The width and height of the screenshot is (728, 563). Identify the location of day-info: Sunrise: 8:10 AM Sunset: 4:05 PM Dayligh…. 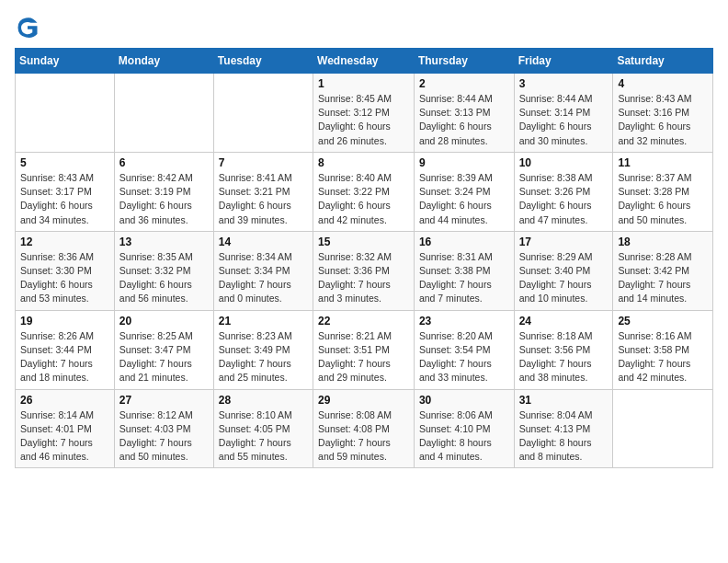
(263, 436).